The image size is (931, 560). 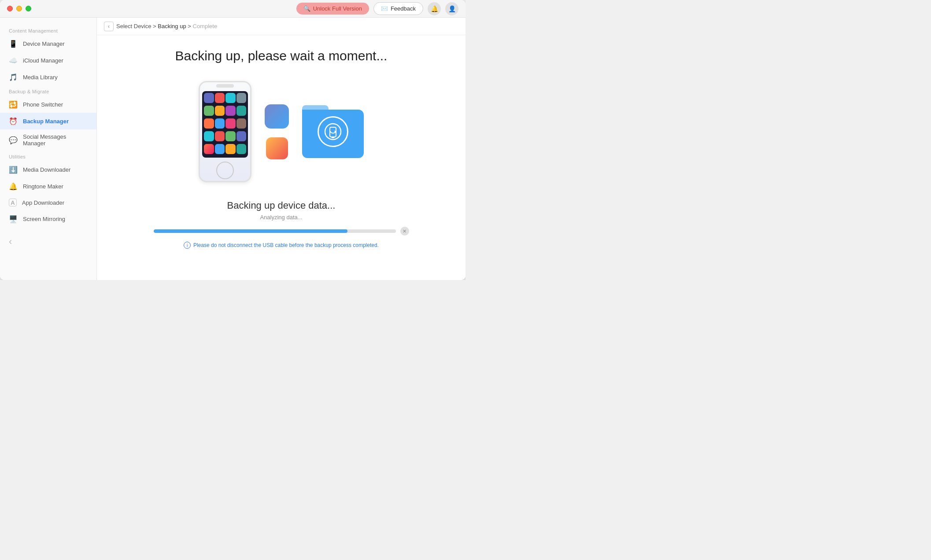 What do you see at coordinates (187, 245) in the screenshot?
I see `info-icon: i` at bounding box center [187, 245].